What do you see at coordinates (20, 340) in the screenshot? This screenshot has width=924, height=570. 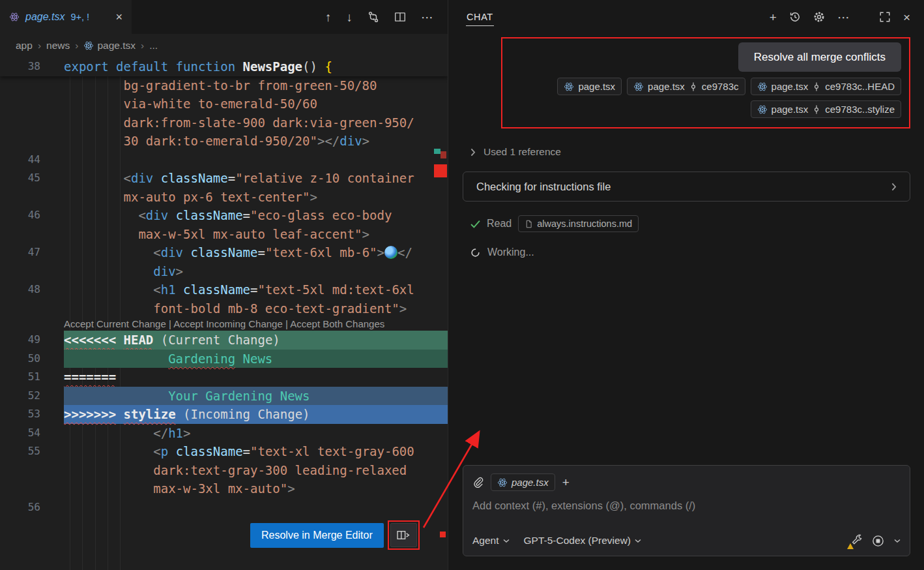 I see `line-number: 49` at bounding box center [20, 340].